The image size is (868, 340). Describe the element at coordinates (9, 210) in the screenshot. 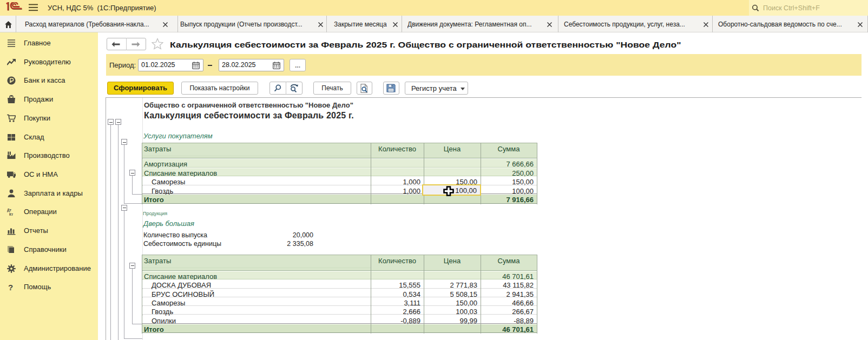

I see `svg-text: Дт` at that location.